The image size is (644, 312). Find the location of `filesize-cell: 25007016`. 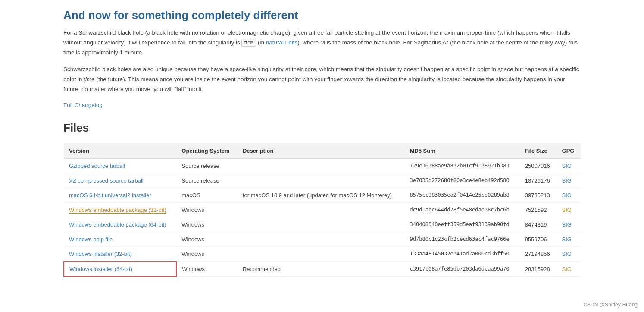

filesize-cell: 25007016 is located at coordinates (538, 166).